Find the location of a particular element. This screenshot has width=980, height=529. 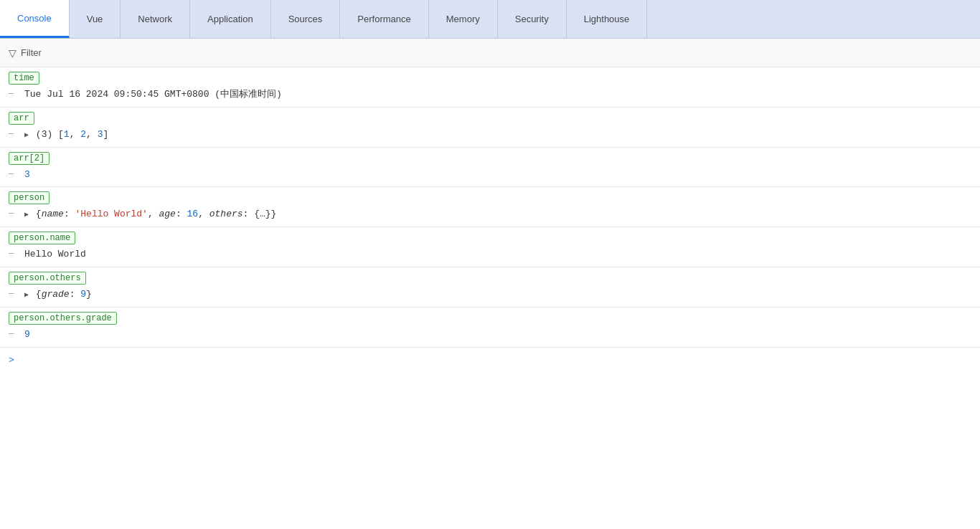

tab-performance: Performance is located at coordinates (385, 19).